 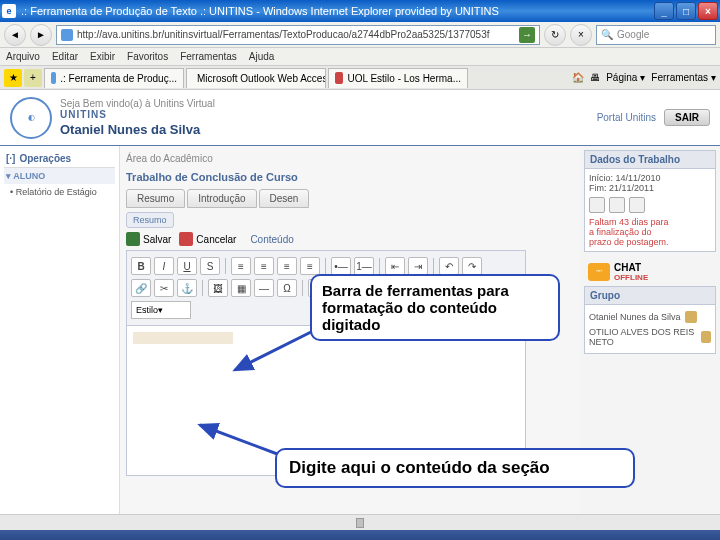 I want to click on sidebar-section-aluno: ▾ ALUNO, so click(x=60, y=176).